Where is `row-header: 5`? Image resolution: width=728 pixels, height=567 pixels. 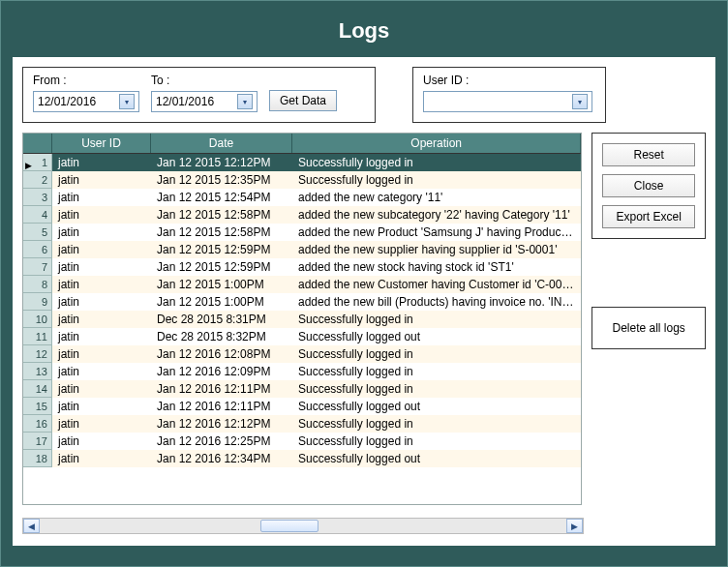
row-header: 5 is located at coordinates (38, 232).